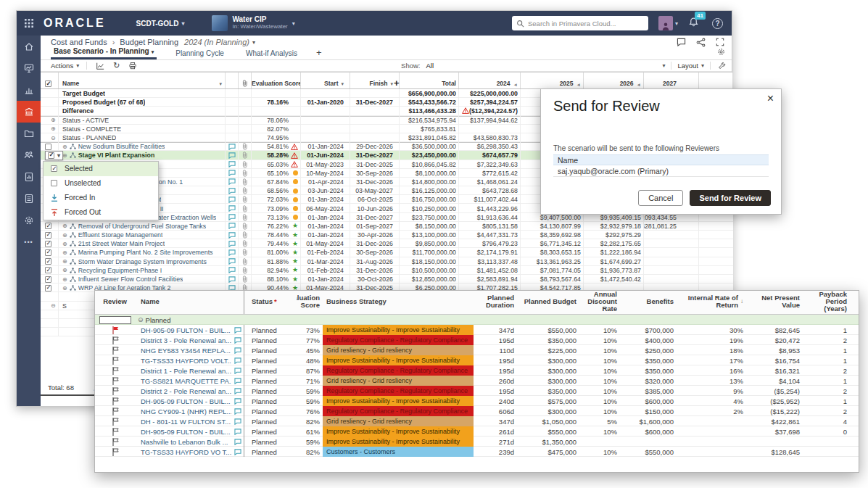  I want to click on actions-menu: Actions▾, so click(69, 65).